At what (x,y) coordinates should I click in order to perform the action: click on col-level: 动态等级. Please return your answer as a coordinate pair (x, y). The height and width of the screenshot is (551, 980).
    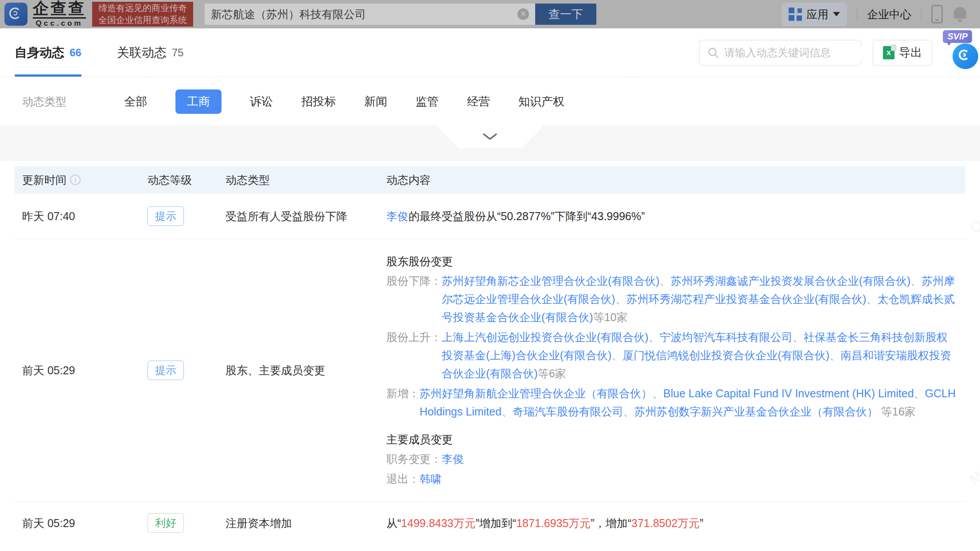
    Looking at the image, I should click on (187, 180).